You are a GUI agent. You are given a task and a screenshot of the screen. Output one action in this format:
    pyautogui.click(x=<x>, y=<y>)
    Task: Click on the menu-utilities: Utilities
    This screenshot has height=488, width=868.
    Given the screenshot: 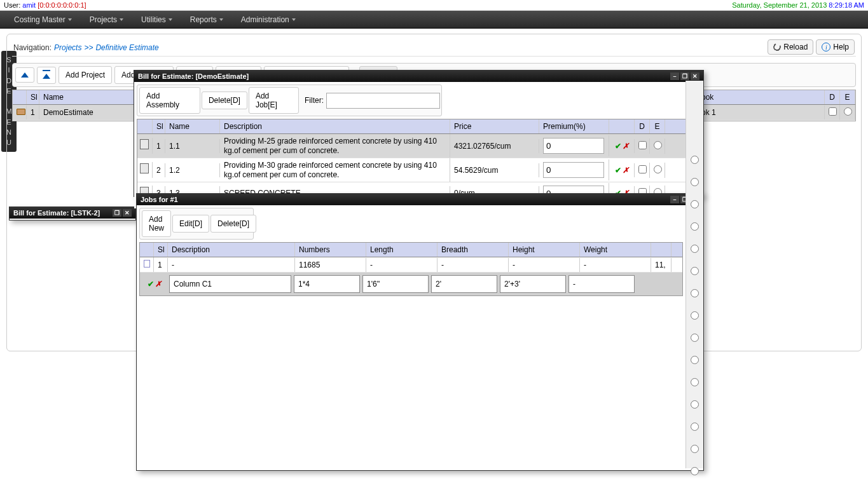 What is the action you would take?
    pyautogui.click(x=156, y=20)
    